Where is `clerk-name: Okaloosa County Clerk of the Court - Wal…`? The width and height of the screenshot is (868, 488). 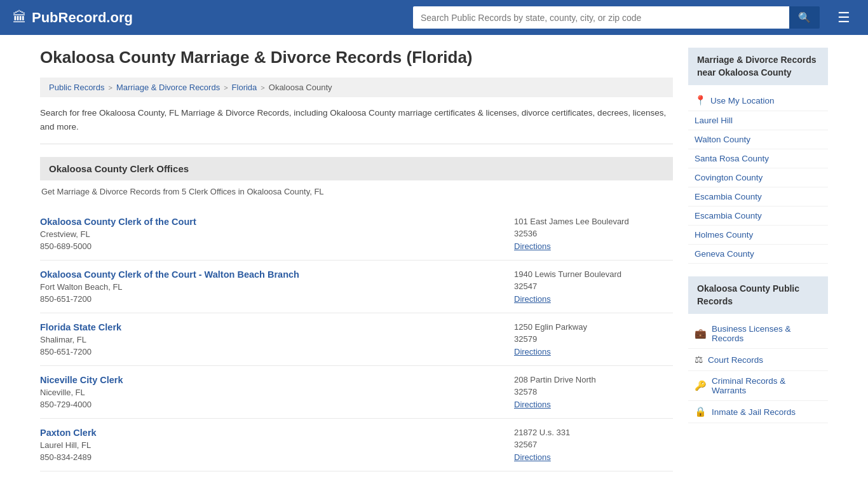
clerk-name: Okaloosa County Clerk of the Court - Wal… is located at coordinates (277, 274).